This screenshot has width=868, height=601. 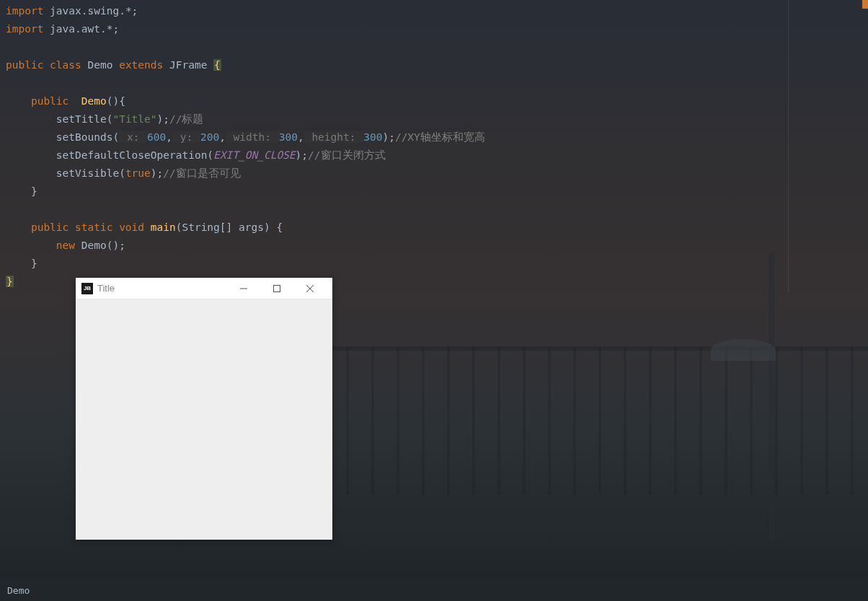 I want to click on code-line-11: }, so click(x=394, y=192).